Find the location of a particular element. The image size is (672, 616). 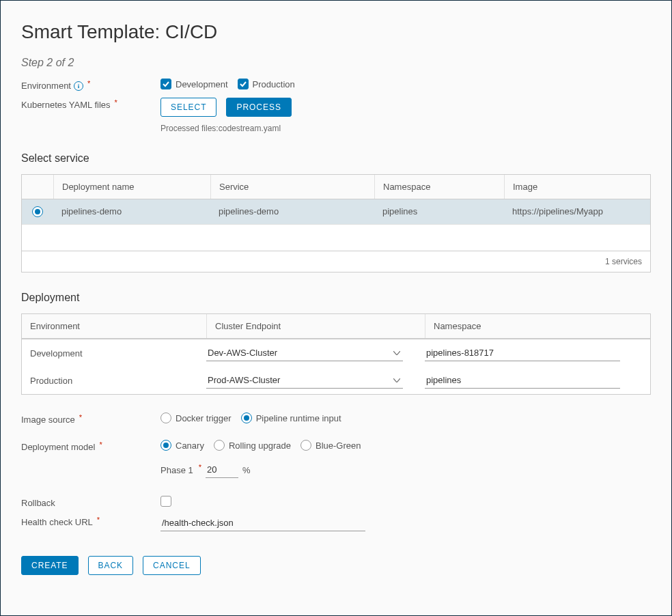

cell-namespace: pipelines is located at coordinates (439, 212).